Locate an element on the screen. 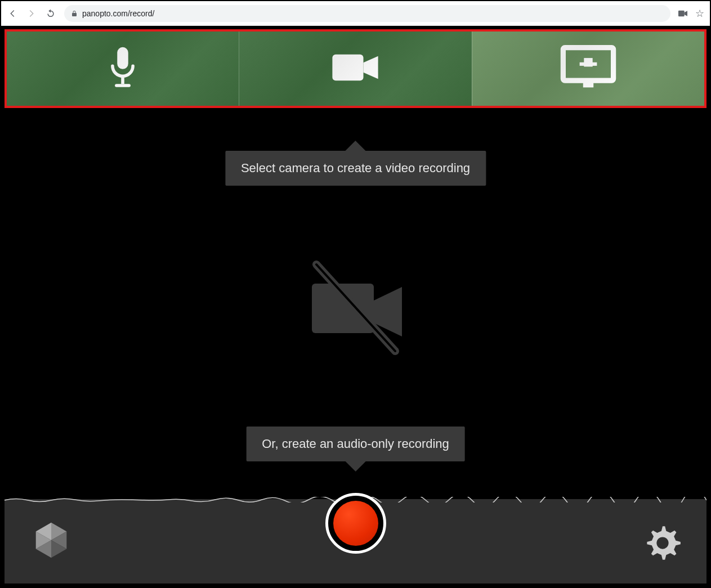 Image resolution: width=711 pixels, height=588 pixels. back-button is located at coordinates (12, 14).